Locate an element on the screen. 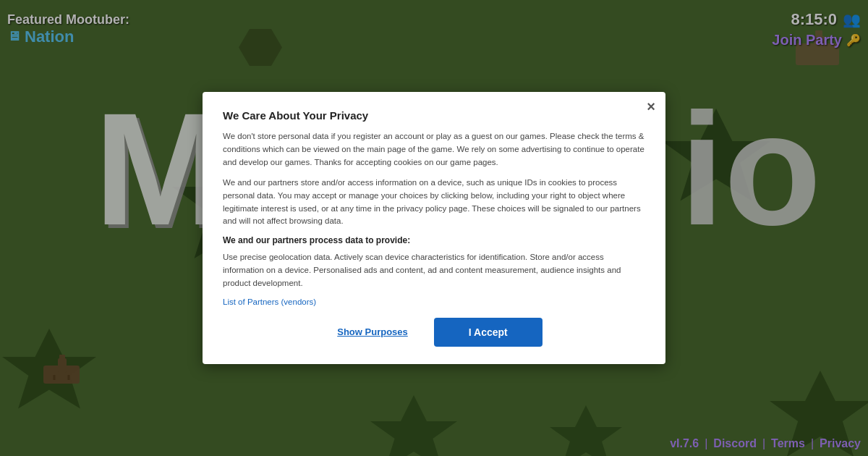  partners-heading: We and our partners process data to prov… is located at coordinates (434, 240).